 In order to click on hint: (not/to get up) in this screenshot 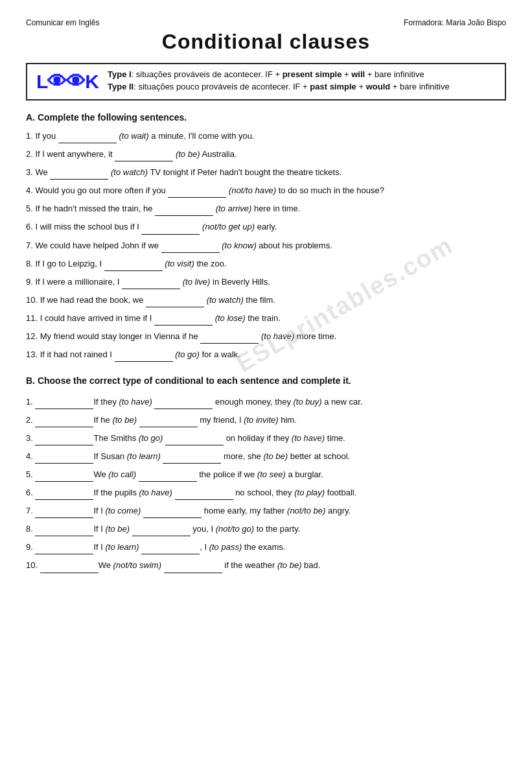, I will do `click(228, 227)`.